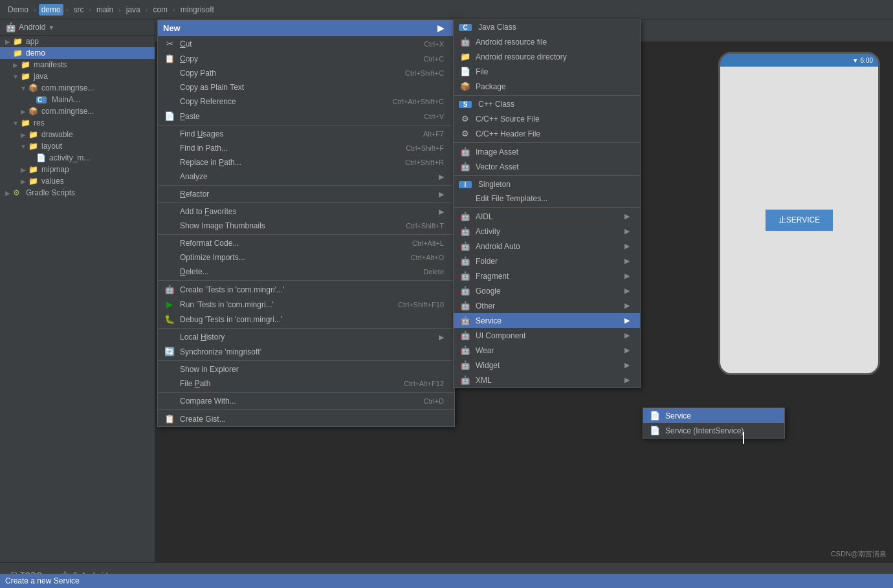 This screenshot has width=893, height=588. What do you see at coordinates (306, 369) in the screenshot?
I see `show-in-explorer-item: Show in Explorer` at bounding box center [306, 369].